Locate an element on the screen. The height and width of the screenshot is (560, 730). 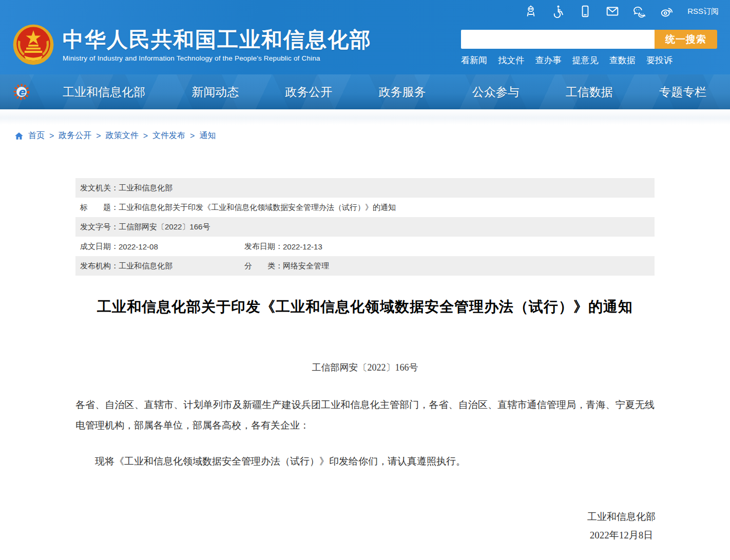
signature-org: 工业和信息化部 is located at coordinates (621, 517).